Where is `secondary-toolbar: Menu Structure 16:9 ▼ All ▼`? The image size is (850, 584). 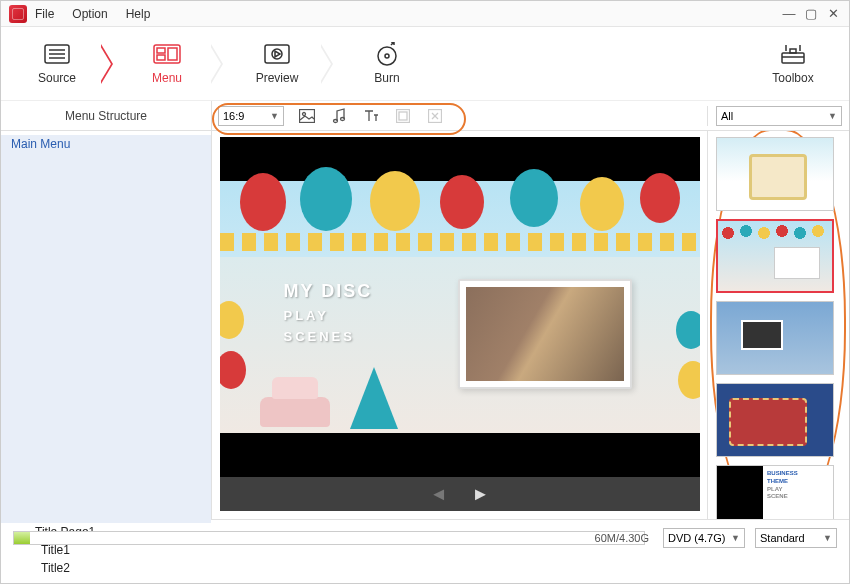
secondary-toolbar: Menu Structure 16:9 ▼ All ▼ is located at coordinates (425, 116).